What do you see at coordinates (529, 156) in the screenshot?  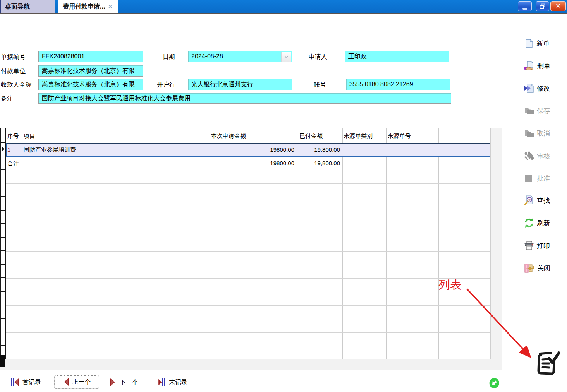 I see `audit-icon` at bounding box center [529, 156].